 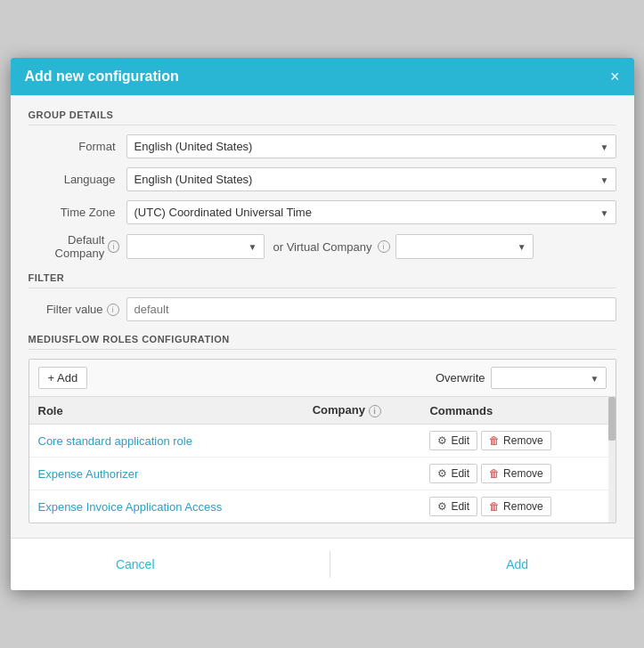 I want to click on overwrite-select, so click(x=549, y=377).